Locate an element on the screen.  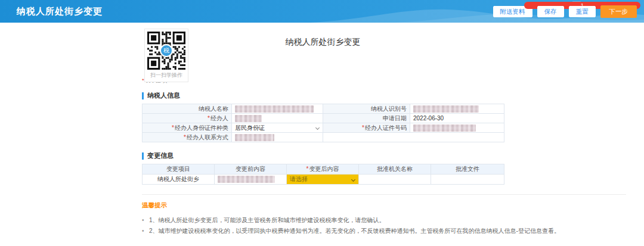
header-toolbar: 附送资料 1 保存 重置 下一步 is located at coordinates (565, 12).